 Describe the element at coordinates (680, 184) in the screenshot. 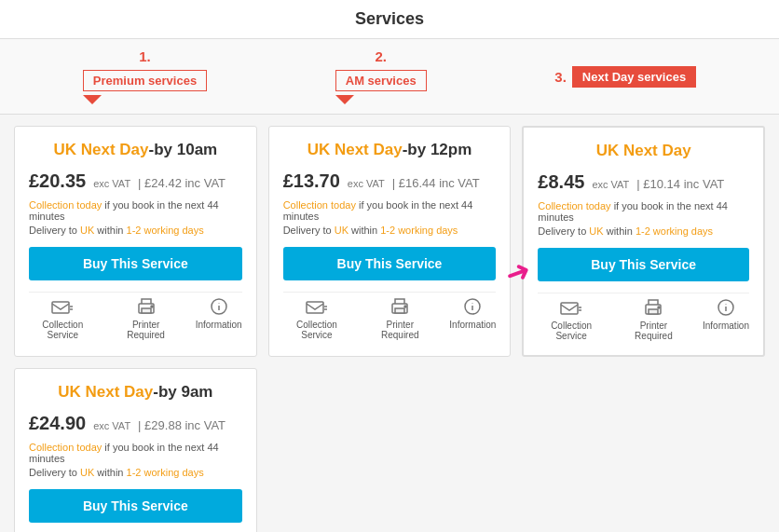

I see `card-nextday-vat: | £10.14 inc VAT` at that location.